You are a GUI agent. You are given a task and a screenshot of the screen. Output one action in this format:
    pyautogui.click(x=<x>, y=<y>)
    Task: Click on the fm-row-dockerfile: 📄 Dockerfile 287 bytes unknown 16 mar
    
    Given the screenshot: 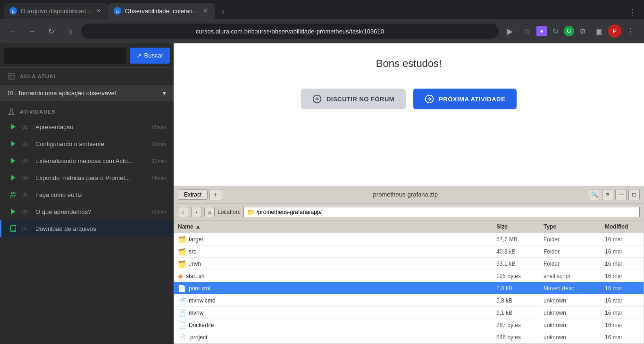 What is the action you would take?
    pyautogui.click(x=409, y=325)
    